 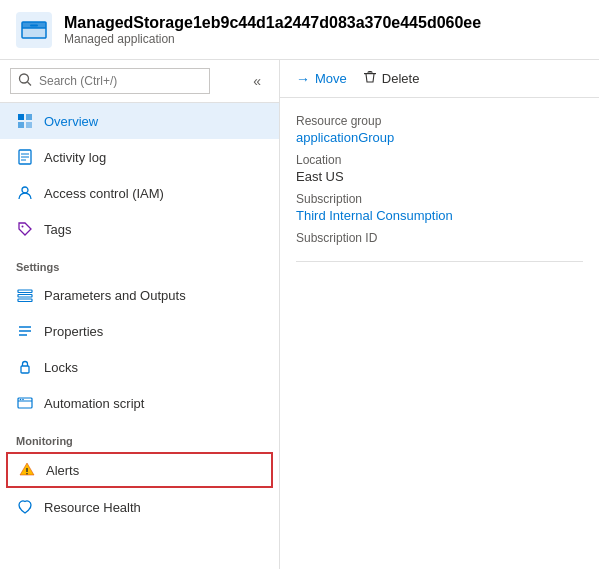 I want to click on locks-label: Locks, so click(x=61, y=368).